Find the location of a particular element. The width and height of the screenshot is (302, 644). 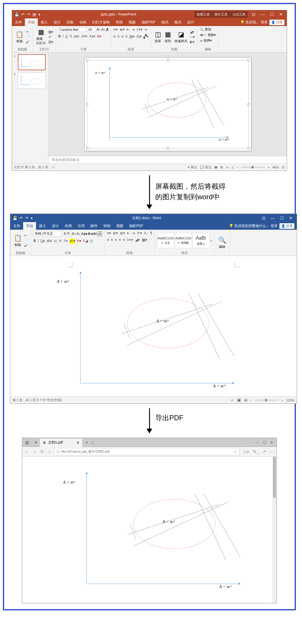

favorite-icon: ☆ is located at coordinates (235, 452).